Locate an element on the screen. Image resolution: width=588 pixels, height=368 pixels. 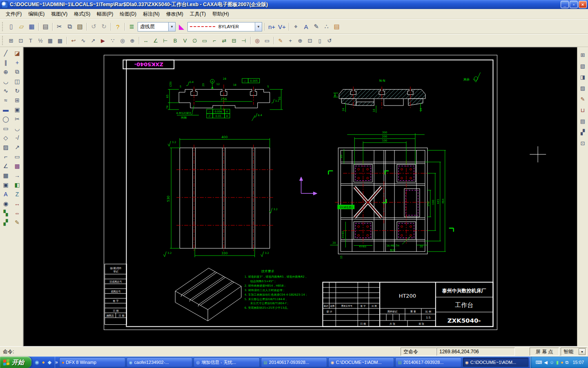
ortho-track-icon: n+ is located at coordinates (272, 27).